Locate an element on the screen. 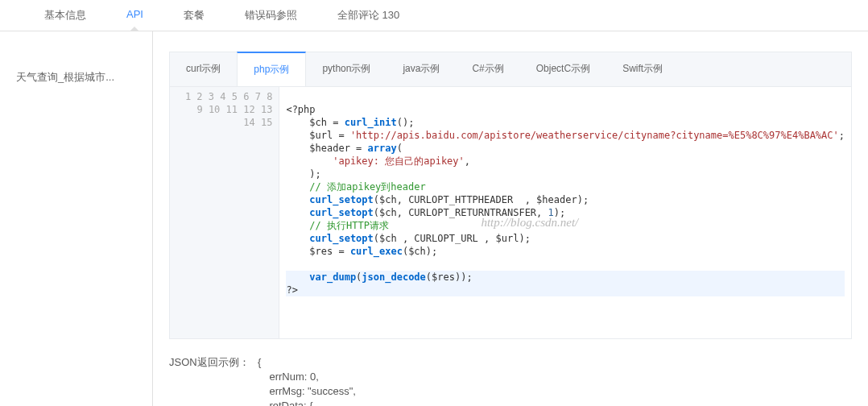 Image resolution: width=868 pixels, height=406 pixels. code-line: $res = curl_exec($ch); is located at coordinates (565, 251).